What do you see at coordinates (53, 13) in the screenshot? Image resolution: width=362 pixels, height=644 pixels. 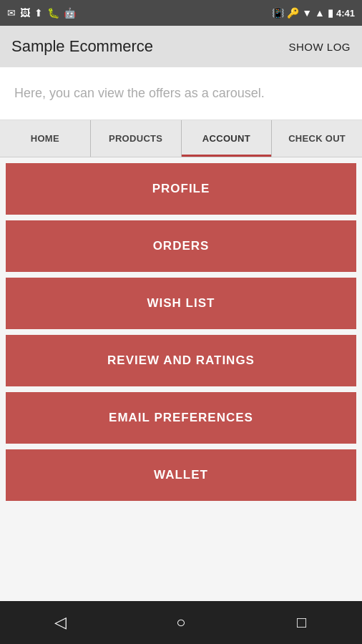 I see `bug-icon: 🐛` at bounding box center [53, 13].